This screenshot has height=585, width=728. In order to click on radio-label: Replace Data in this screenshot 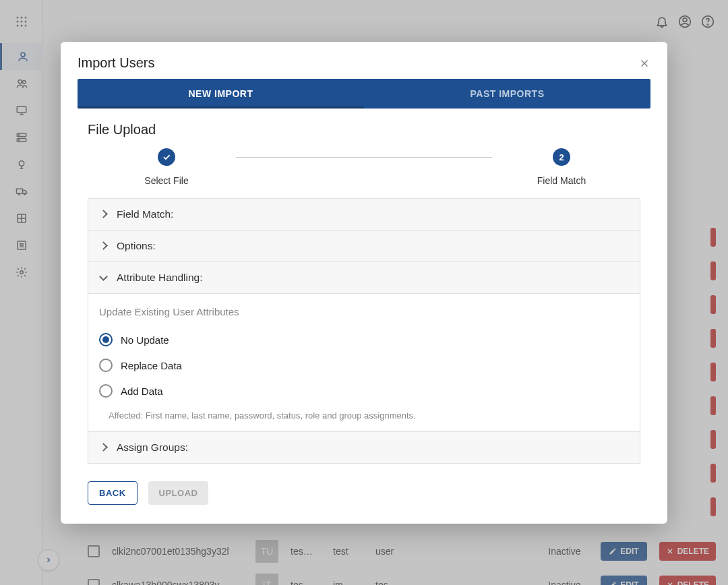, I will do `click(151, 365)`.